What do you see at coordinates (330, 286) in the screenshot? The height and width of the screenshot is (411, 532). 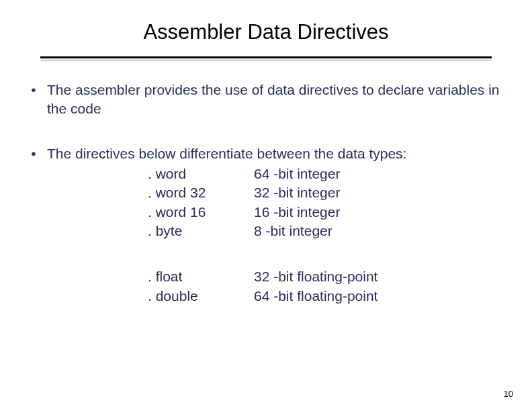 I see `directive-table-floats: . float 32 -bit floating-point . double …` at bounding box center [330, 286].